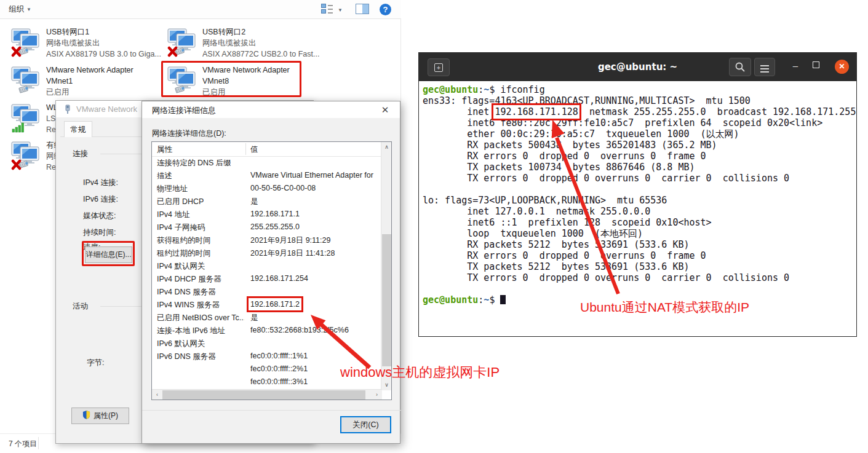  What do you see at coordinates (316, 188) in the screenshot?
I see `value-cell: 00-50-56-C0-00-08` at bounding box center [316, 188].